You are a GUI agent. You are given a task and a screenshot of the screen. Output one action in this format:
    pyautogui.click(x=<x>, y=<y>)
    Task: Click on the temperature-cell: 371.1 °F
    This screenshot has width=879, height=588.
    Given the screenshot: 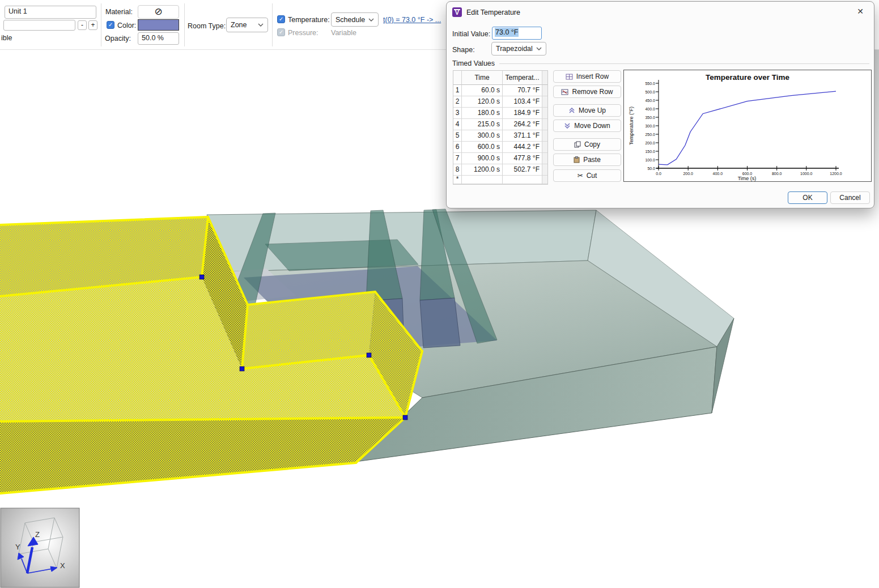 What is the action you would take?
    pyautogui.click(x=523, y=136)
    